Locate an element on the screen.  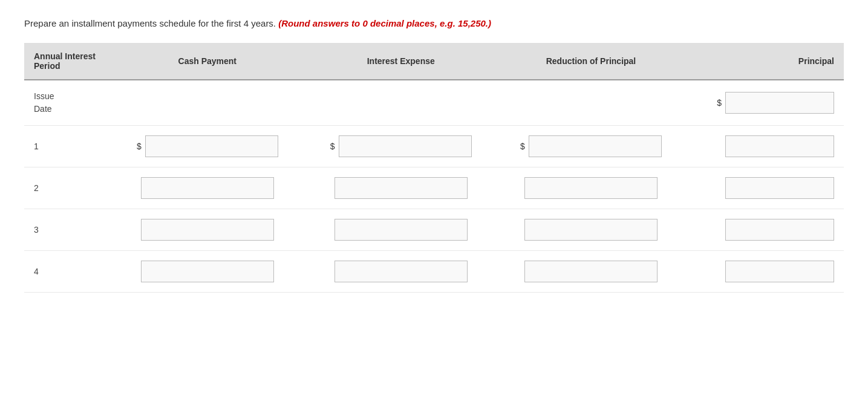
header-period: Annual Interest Period is located at coordinates (65, 62).